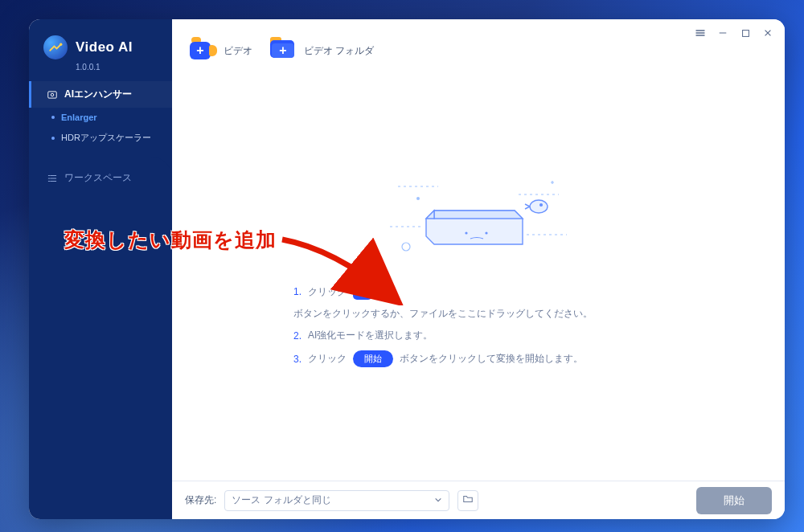 The width and height of the screenshot is (804, 532). I want to click on window-controls, so click(734, 33).